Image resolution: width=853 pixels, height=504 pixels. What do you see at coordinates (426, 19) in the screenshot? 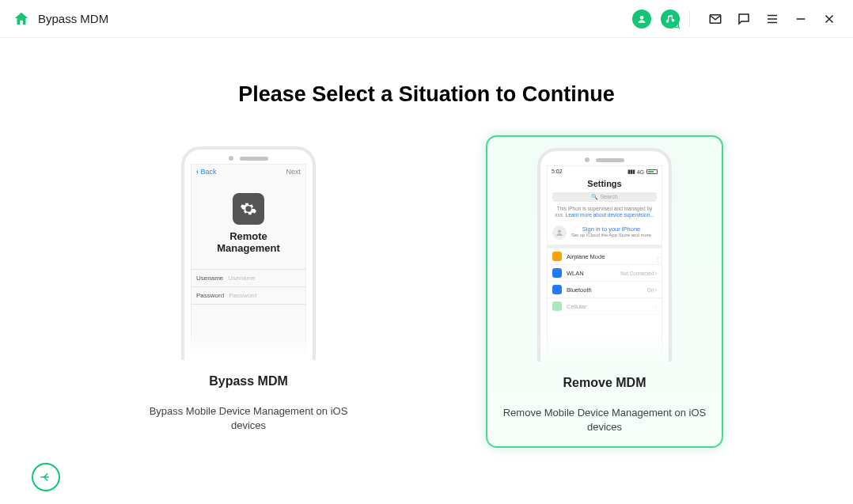
I see `app-header: Bypass MDM` at bounding box center [426, 19].